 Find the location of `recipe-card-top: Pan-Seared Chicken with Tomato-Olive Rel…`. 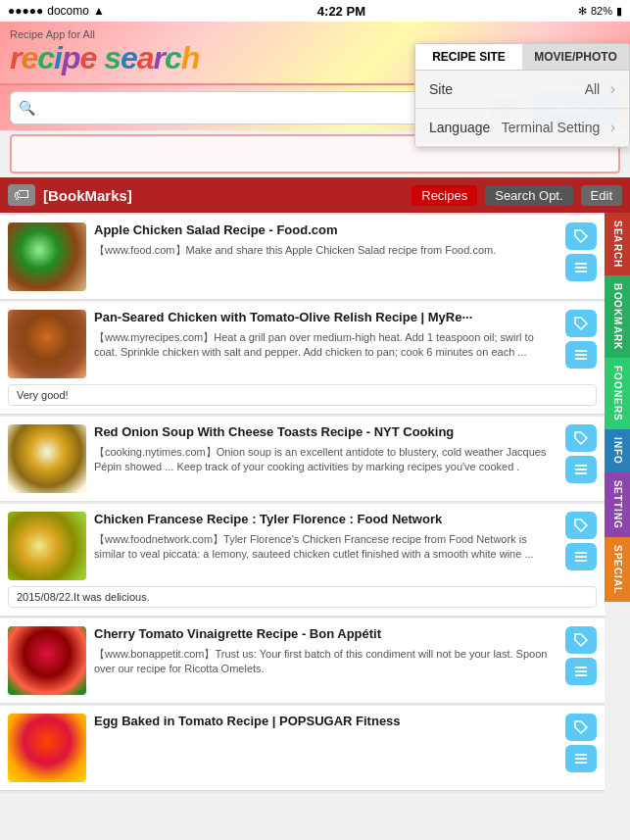

recipe-card-top: Pan-Seared Chicken with Tomato-Olive Rel… is located at coordinates (302, 344).